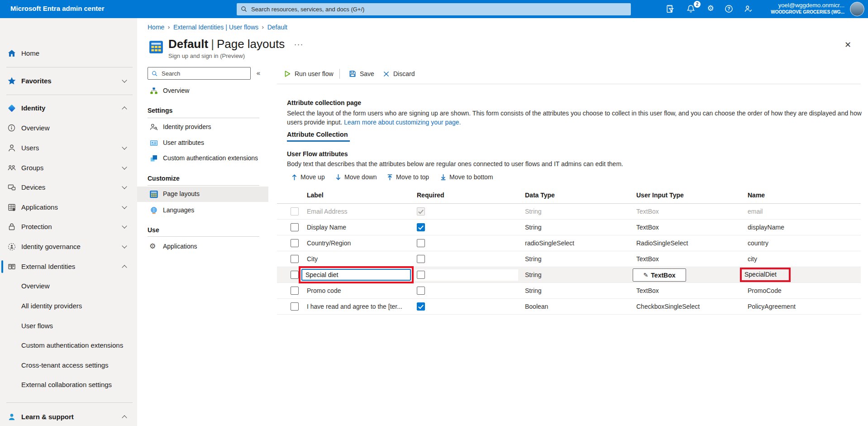  I want to click on learn-support-icon, so click(12, 417).